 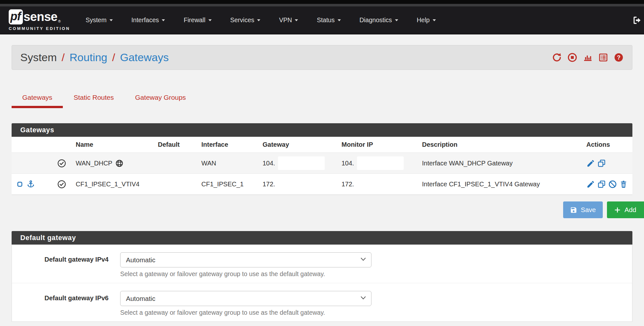 What do you see at coordinates (60, 304) in the screenshot?
I see `default-gateway-ipv6-label: Default gateway IPv6` at bounding box center [60, 304].